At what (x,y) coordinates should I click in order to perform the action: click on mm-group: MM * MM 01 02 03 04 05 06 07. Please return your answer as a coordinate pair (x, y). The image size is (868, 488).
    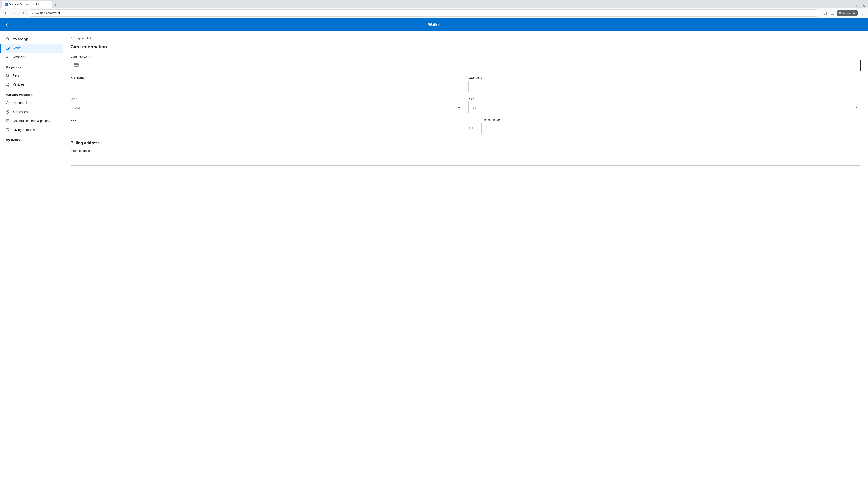
    Looking at the image, I should click on (267, 105).